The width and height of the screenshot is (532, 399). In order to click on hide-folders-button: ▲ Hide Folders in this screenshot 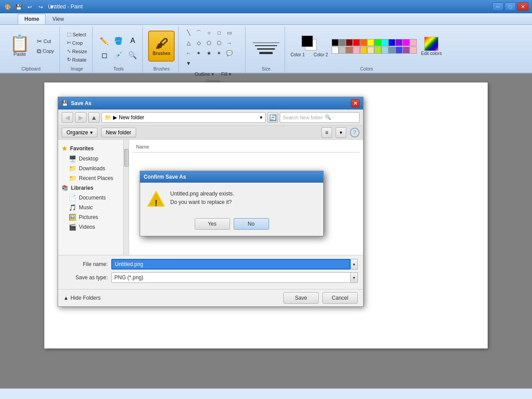, I will do `click(82, 298)`.